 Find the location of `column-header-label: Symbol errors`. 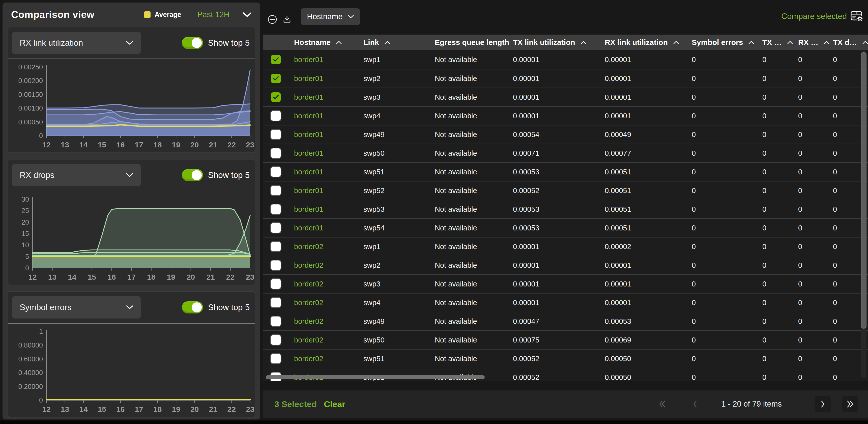

column-header-label: Symbol errors is located at coordinates (717, 43).